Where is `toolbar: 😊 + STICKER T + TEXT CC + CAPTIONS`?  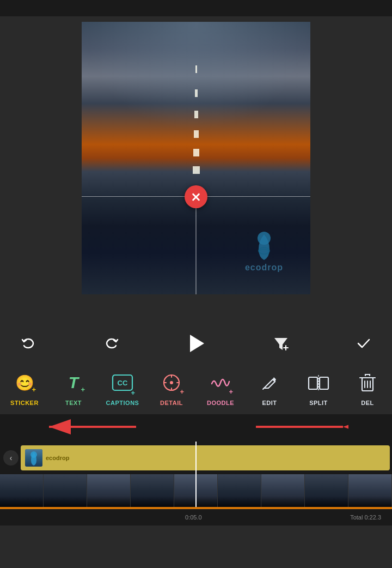
toolbar: 😊 + STICKER T + TEXT CC + CAPTIONS is located at coordinates (196, 388).